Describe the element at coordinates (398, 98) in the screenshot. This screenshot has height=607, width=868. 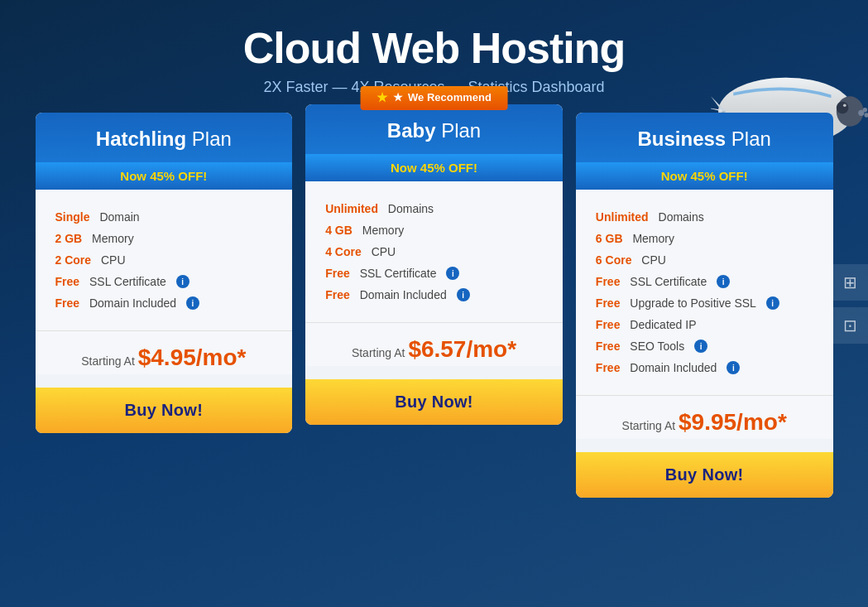
I see `badge-star: ★` at that location.